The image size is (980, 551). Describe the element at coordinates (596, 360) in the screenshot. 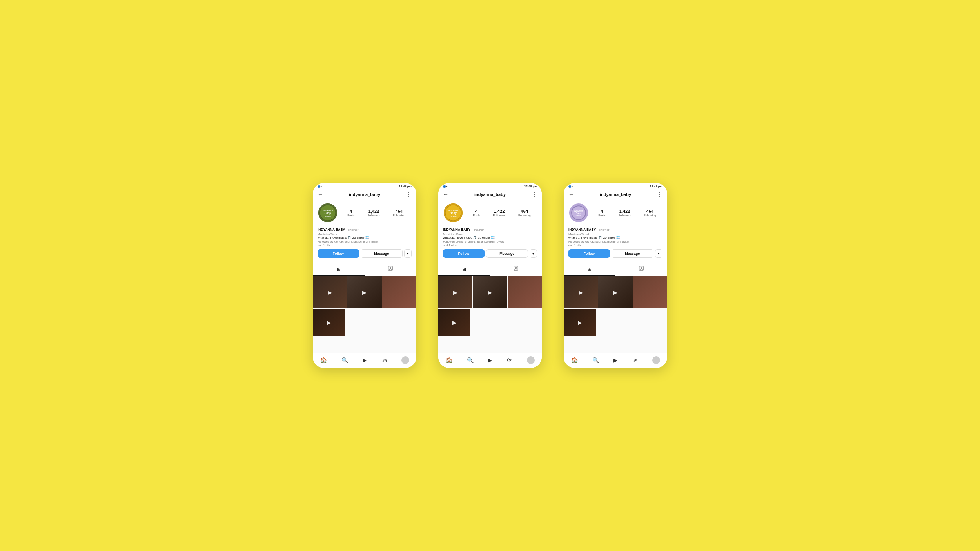

I see `nav-search-3: 🔍` at that location.